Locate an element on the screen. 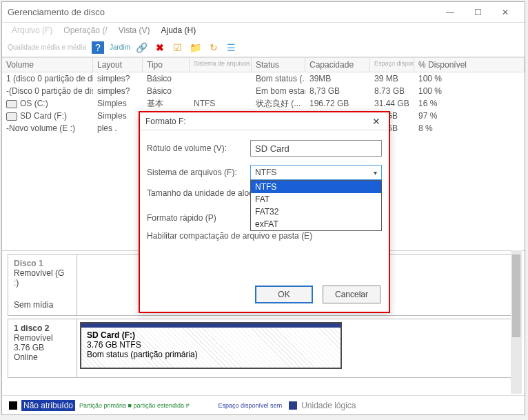 The image size is (528, 420). disk-desc: Removível is located at coordinates (43, 338).